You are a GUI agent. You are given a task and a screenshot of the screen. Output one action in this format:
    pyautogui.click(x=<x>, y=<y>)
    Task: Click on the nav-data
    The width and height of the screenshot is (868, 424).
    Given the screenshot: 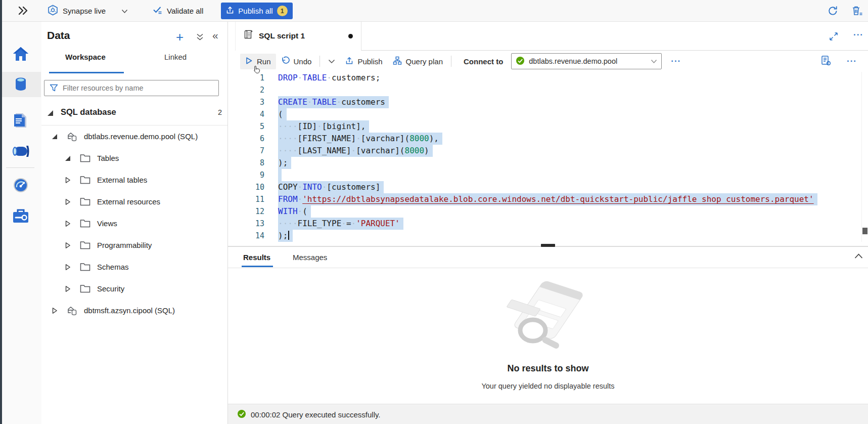 What is the action you would take?
    pyautogui.click(x=20, y=84)
    